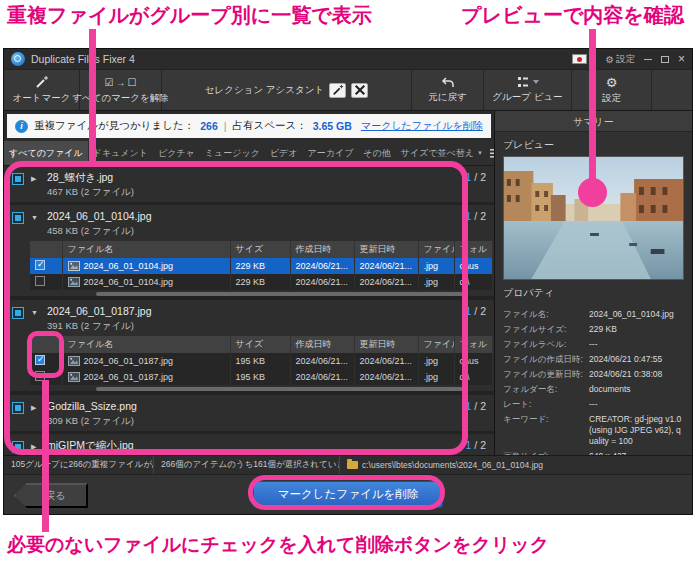  I want to click on wand-icon, so click(338, 90).